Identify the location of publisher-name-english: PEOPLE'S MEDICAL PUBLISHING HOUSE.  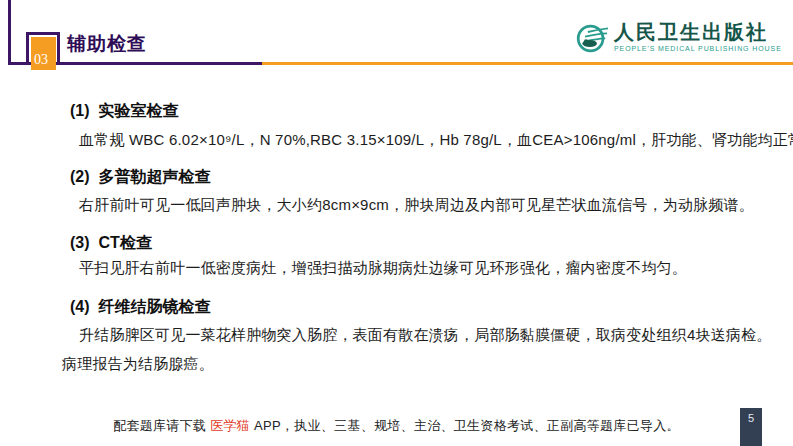
(698, 48).